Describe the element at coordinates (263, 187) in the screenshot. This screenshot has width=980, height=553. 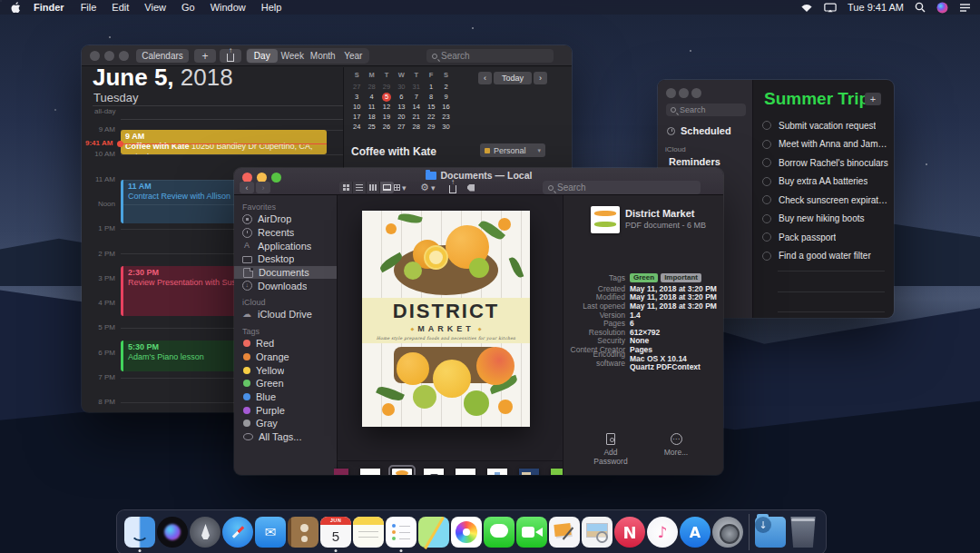
I see `forward-button: ›` at that location.